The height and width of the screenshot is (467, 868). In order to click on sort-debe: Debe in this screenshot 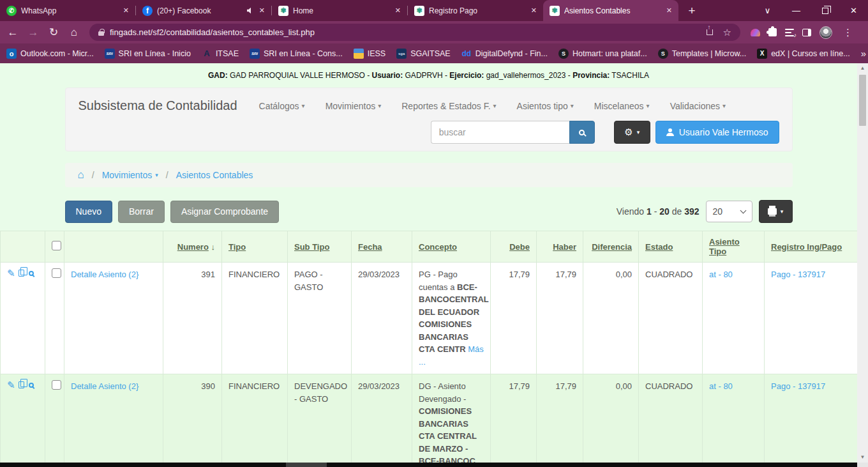, I will do `click(520, 247)`.